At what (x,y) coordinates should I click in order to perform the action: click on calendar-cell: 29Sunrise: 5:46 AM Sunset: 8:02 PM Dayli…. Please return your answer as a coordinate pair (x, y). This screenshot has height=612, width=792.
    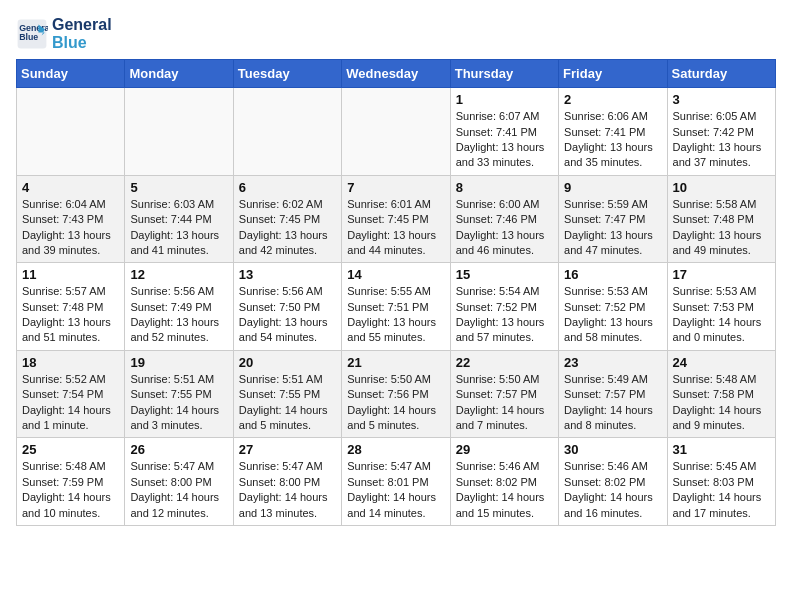
    Looking at the image, I should click on (504, 482).